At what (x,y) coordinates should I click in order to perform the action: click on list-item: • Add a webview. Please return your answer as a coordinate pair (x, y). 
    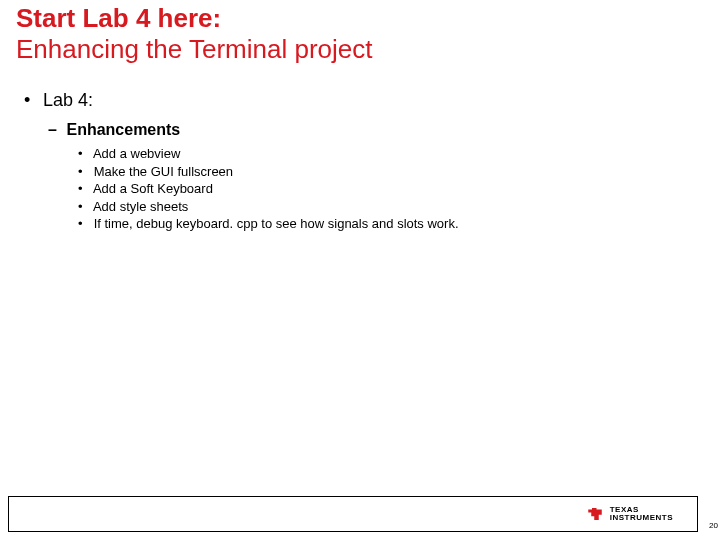
    Looking at the image, I should click on (381, 154).